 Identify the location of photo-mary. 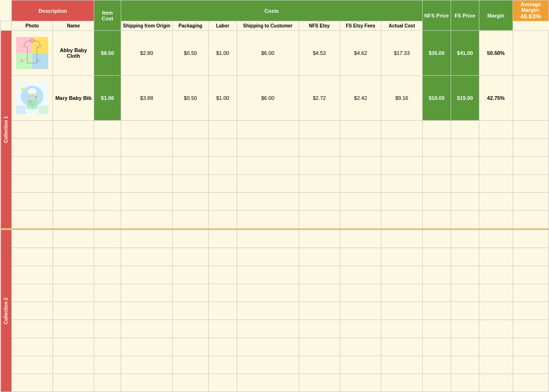
(32, 98).